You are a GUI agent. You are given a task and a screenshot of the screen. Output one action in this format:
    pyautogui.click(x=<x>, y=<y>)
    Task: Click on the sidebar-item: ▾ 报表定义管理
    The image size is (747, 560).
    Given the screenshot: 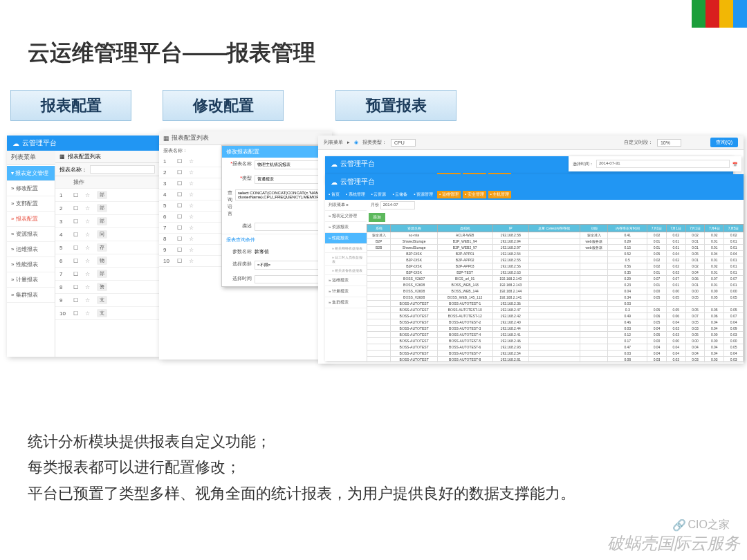 What is the action you would take?
    pyautogui.click(x=30, y=174)
    